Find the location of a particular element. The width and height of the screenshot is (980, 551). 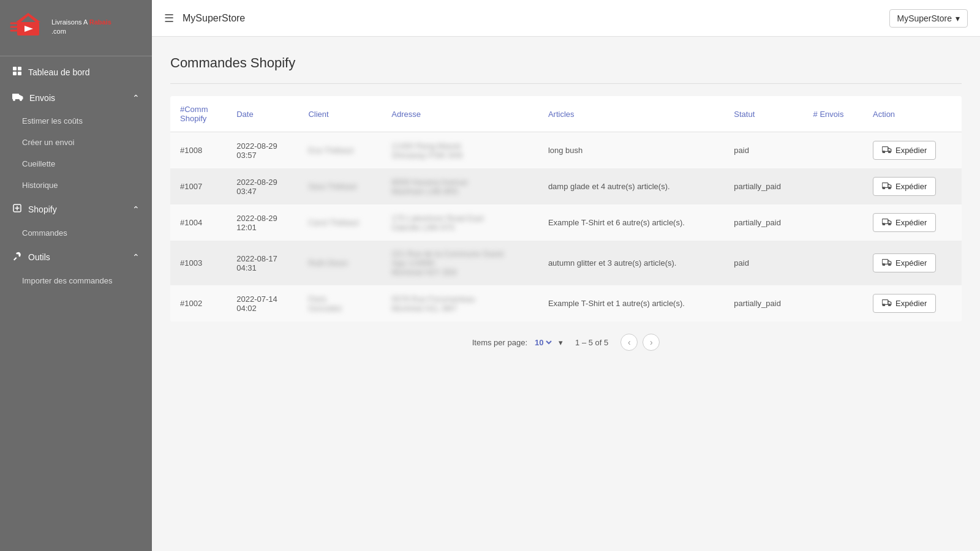

grid-icon is located at coordinates (17, 72).